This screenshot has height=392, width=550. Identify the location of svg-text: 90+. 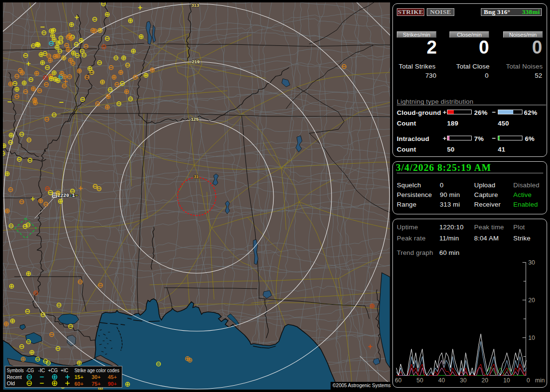
(112, 384).